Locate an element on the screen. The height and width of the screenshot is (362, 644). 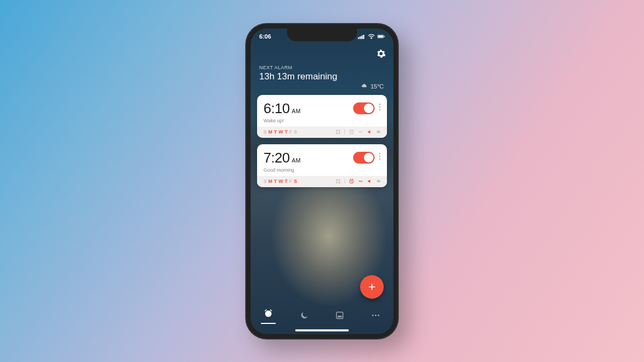
settings-button is located at coordinates (381, 55).